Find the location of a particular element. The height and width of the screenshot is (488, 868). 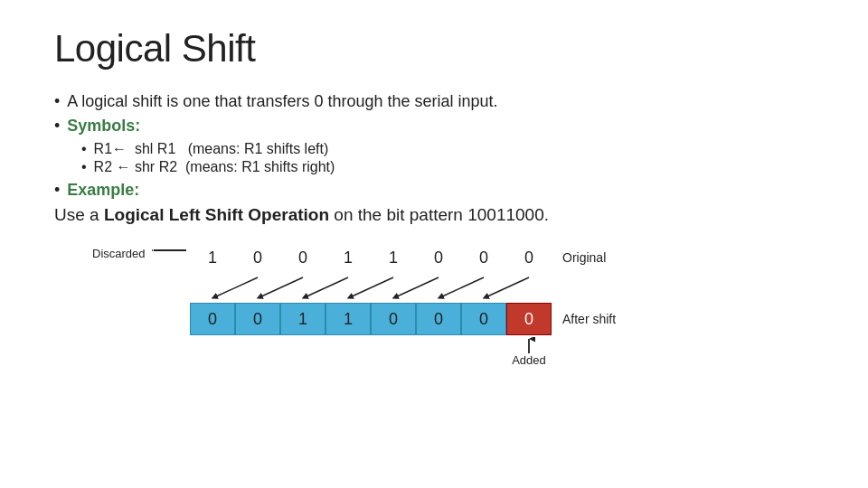

orig-bit-2: 0 is located at coordinates (303, 258).